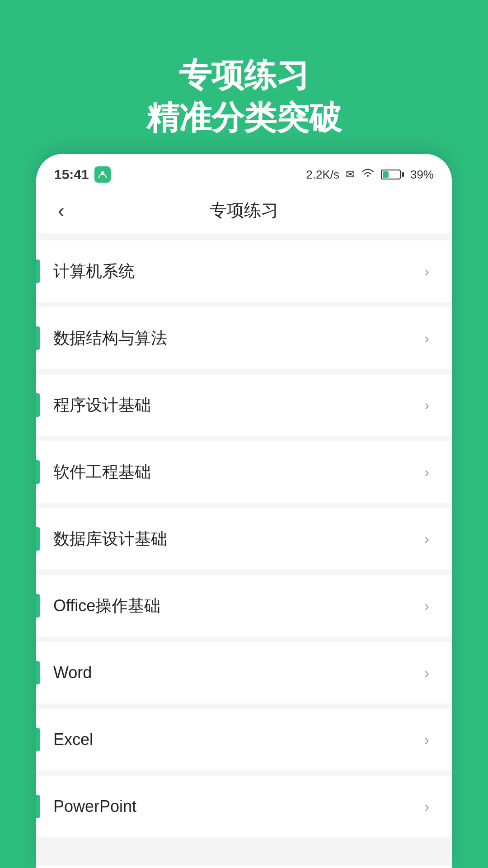 This screenshot has width=488, height=868. Describe the element at coordinates (234, 472) in the screenshot. I see `item-label: 软件工程基础` at that location.